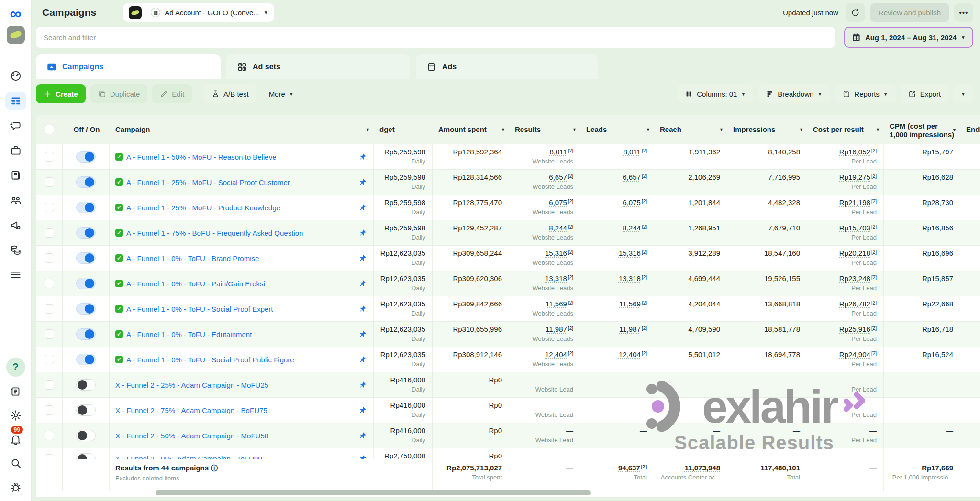  What do you see at coordinates (16, 439) in the screenshot?
I see `notifications-button: 99` at bounding box center [16, 439].